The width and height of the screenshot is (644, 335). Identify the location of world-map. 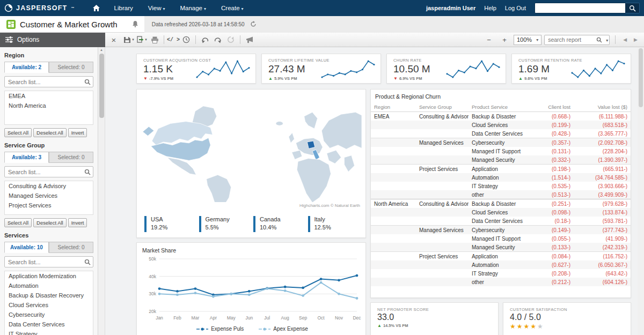
(251, 147).